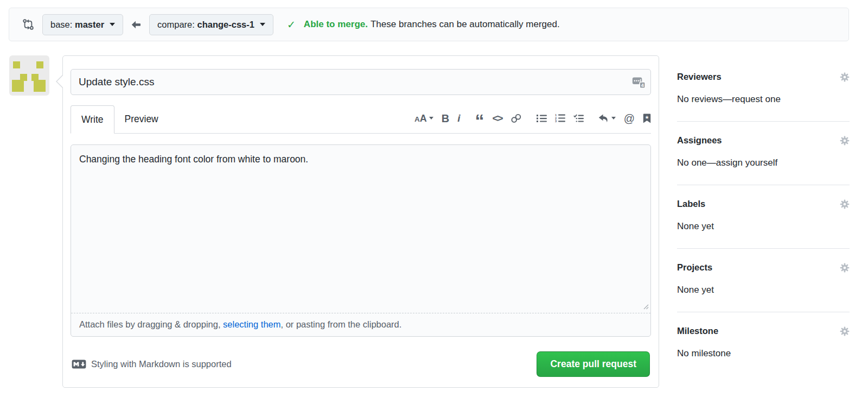 This screenshot has width=868, height=403. I want to click on text-size-button: AA, so click(424, 118).